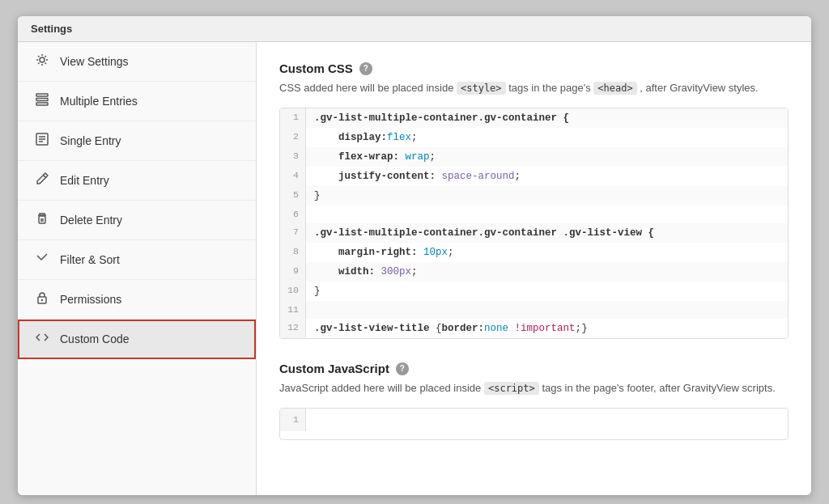 This screenshot has height=504, width=829. I want to click on css-code-line: 11, so click(534, 310).